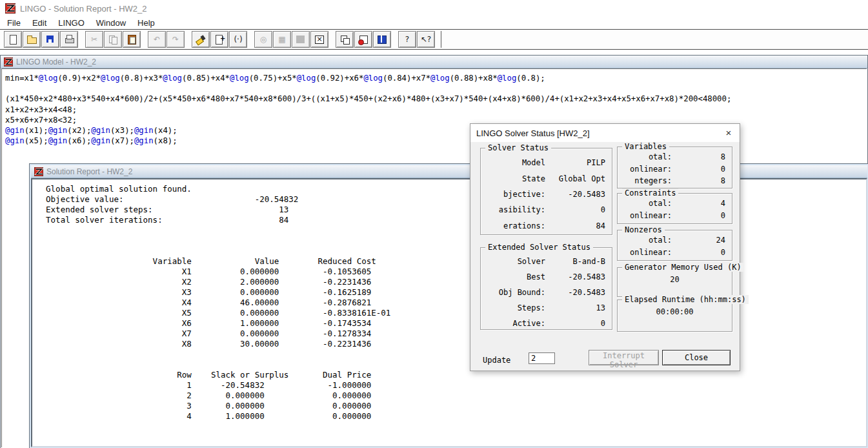 This screenshot has height=448, width=868. What do you see at coordinates (576, 308) in the screenshot?
I see `status-value: 13` at bounding box center [576, 308].